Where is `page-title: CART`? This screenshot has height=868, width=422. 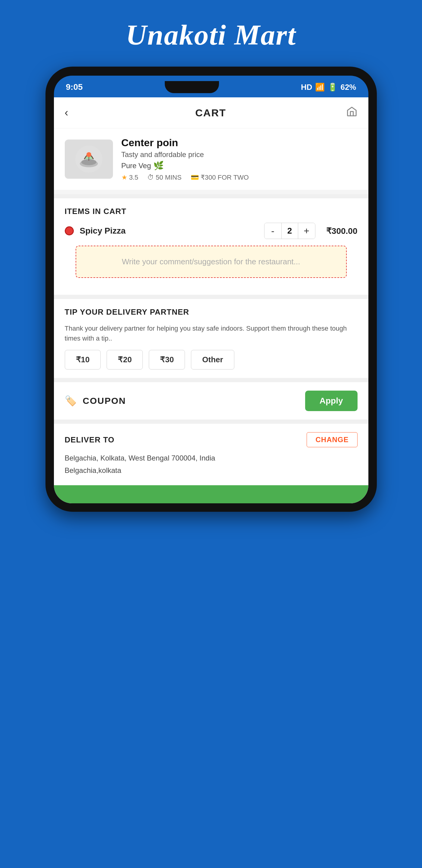
page-title: CART is located at coordinates (211, 113).